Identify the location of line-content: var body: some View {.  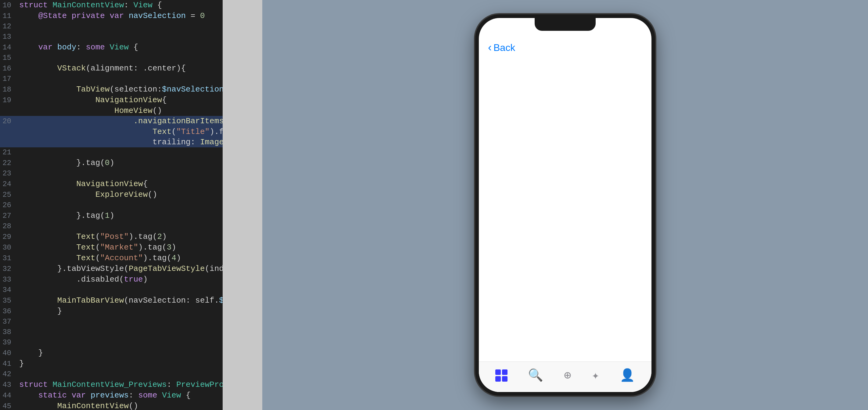
(120, 47).